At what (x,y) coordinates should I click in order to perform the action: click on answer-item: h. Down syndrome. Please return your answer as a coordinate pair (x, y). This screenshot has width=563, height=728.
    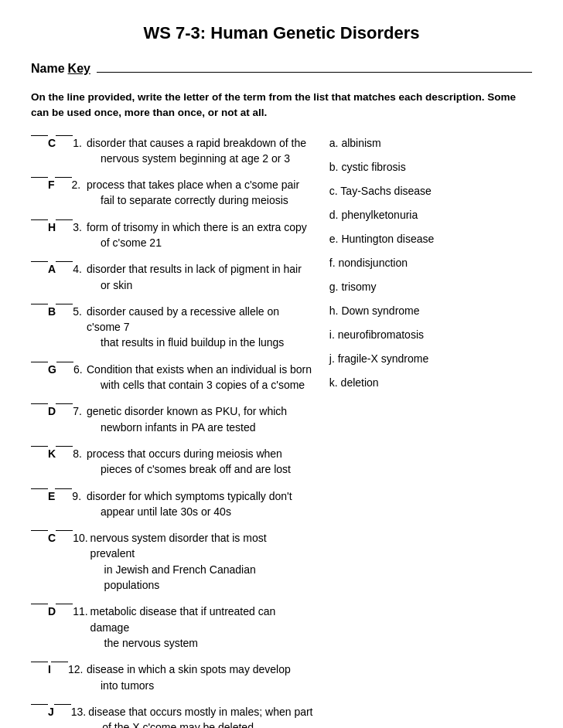
    Looking at the image, I should click on (431, 311).